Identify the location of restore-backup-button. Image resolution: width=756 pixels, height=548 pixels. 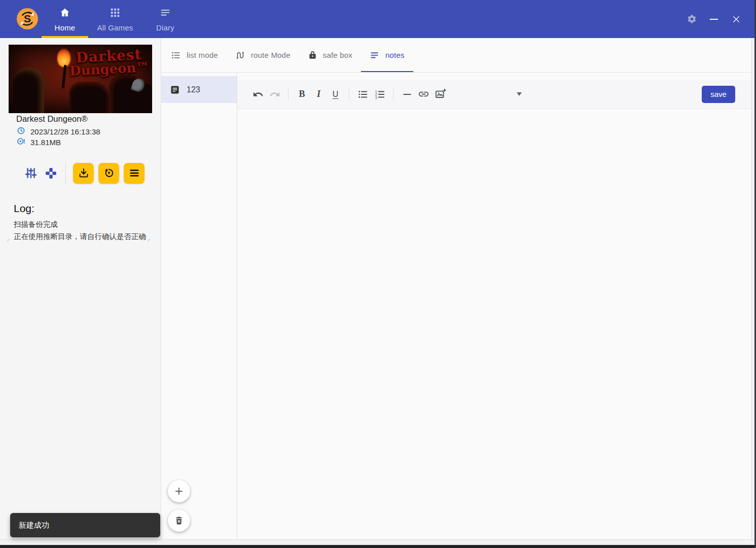
(109, 174).